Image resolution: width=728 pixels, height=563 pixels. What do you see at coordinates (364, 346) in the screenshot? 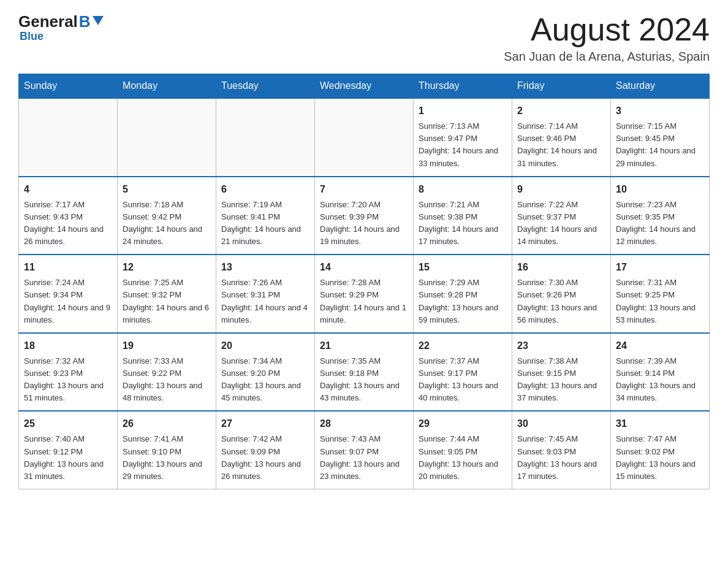
I see `day-number: 21` at bounding box center [364, 346].